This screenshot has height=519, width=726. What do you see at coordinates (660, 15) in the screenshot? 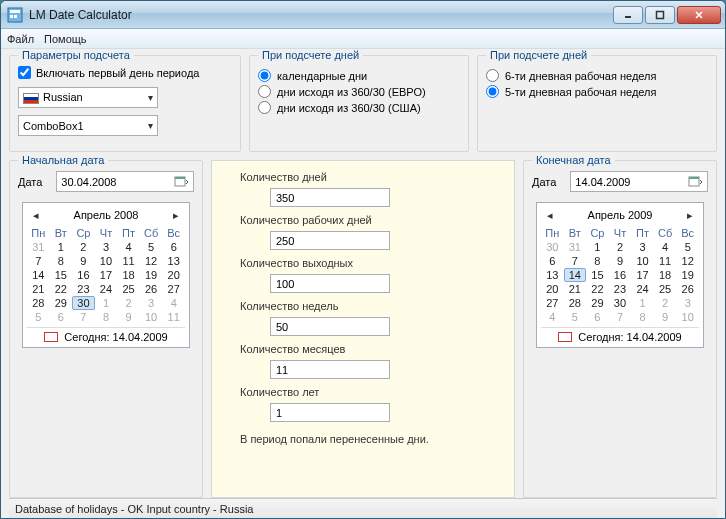
I see `maximize-button` at bounding box center [660, 15].